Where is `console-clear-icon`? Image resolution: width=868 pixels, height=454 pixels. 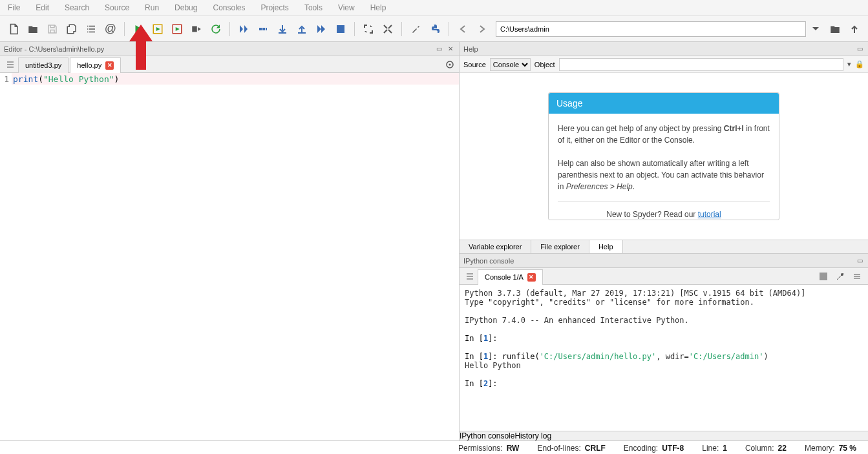
console-clear-icon is located at coordinates (840, 276).